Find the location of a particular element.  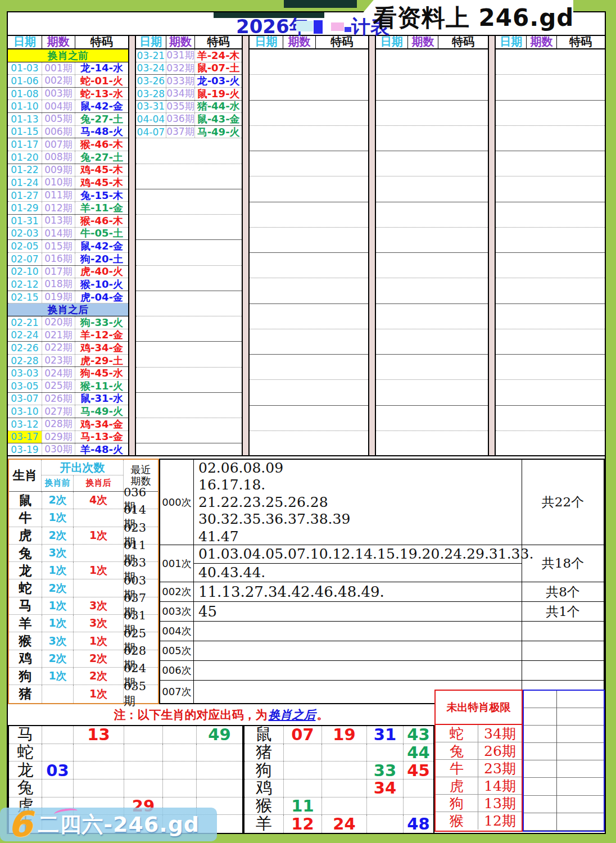

freq-row-005: 005次 is located at coordinates (382, 651).